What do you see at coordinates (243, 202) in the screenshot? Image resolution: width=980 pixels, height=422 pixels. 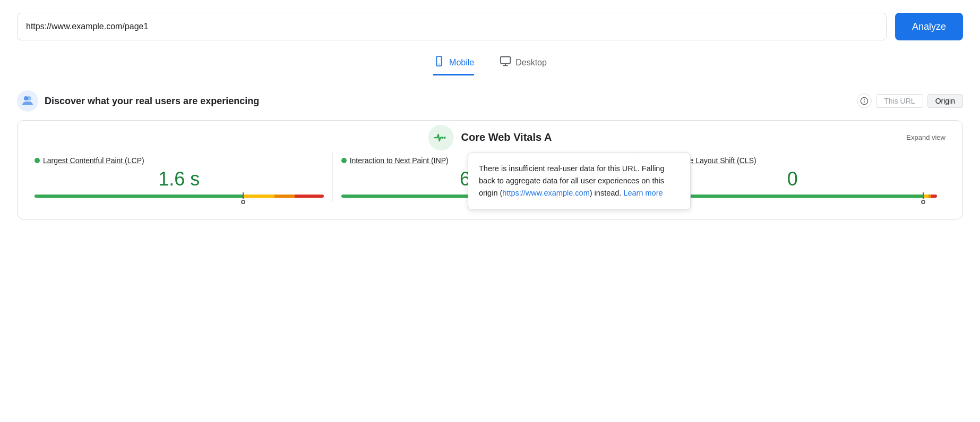 I see `lcp-marker-pin` at bounding box center [243, 202].